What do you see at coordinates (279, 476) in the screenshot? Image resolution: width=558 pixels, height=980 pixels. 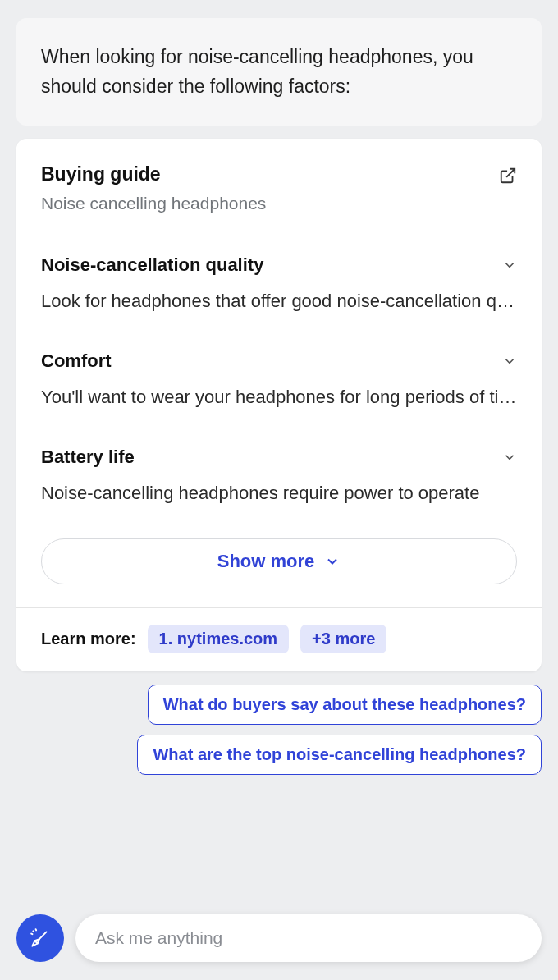 I see `guide-section: Battery life Noise-cancelling headphones…` at bounding box center [279, 476].